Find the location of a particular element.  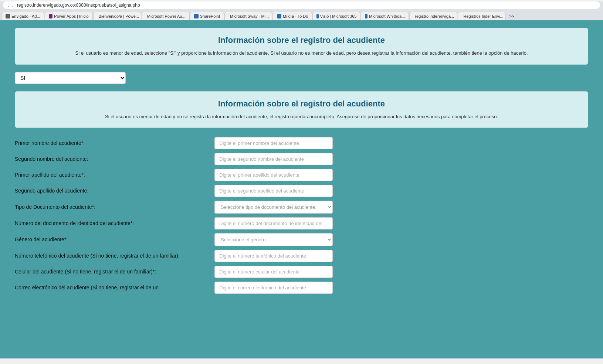

label-tipo-documento: Tipo de Documento del acudiente*: is located at coordinates (111, 207).